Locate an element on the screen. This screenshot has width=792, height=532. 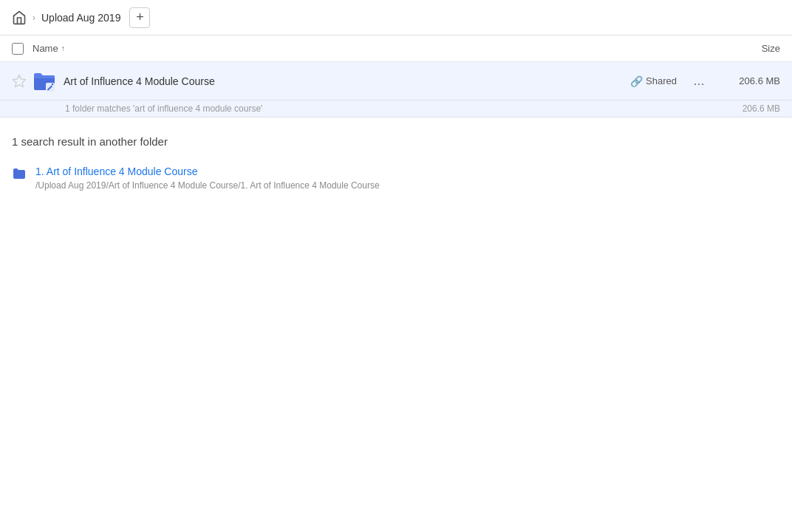
folder-result-info: 1. Art of Influence 4 Module Course /Upl… is located at coordinates (208, 178).